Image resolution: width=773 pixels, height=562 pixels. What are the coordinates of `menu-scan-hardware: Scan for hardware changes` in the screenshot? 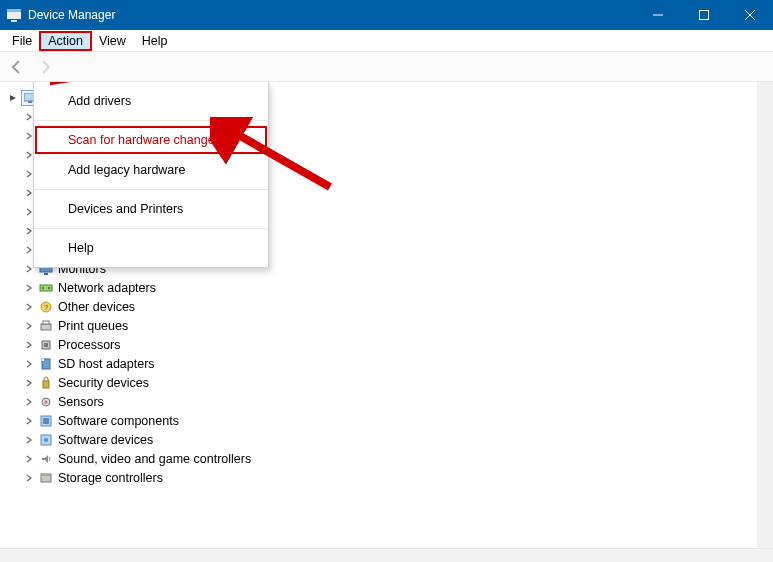 It's located at (151, 140).